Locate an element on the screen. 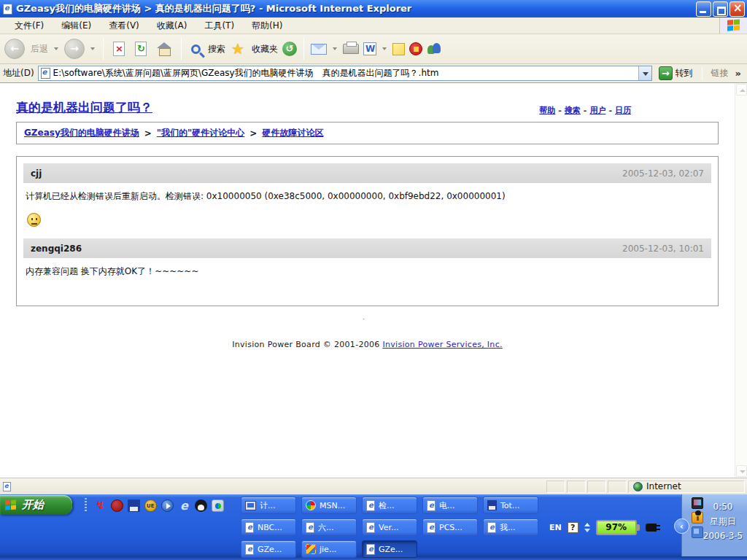 This screenshot has width=747, height=560. taskbar-button: GZe... is located at coordinates (268, 549).